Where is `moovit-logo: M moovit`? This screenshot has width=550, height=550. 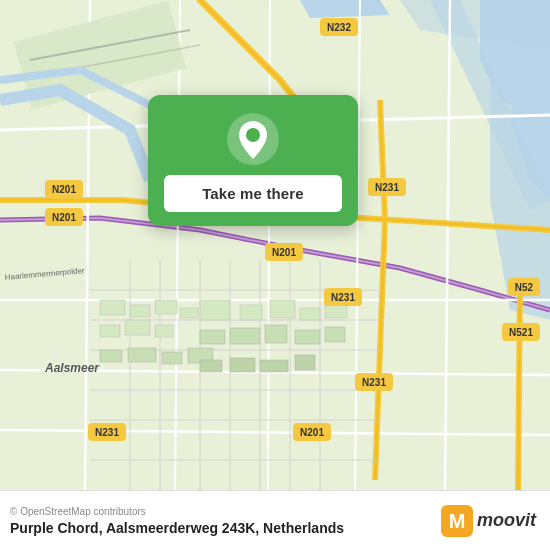
moovit-logo: M moovit is located at coordinates (488, 521).